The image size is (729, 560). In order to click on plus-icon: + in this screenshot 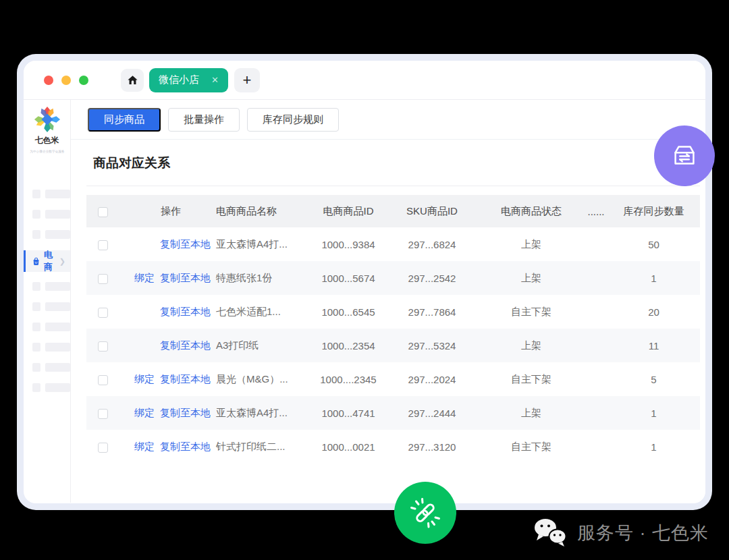, I will do `click(247, 80)`.